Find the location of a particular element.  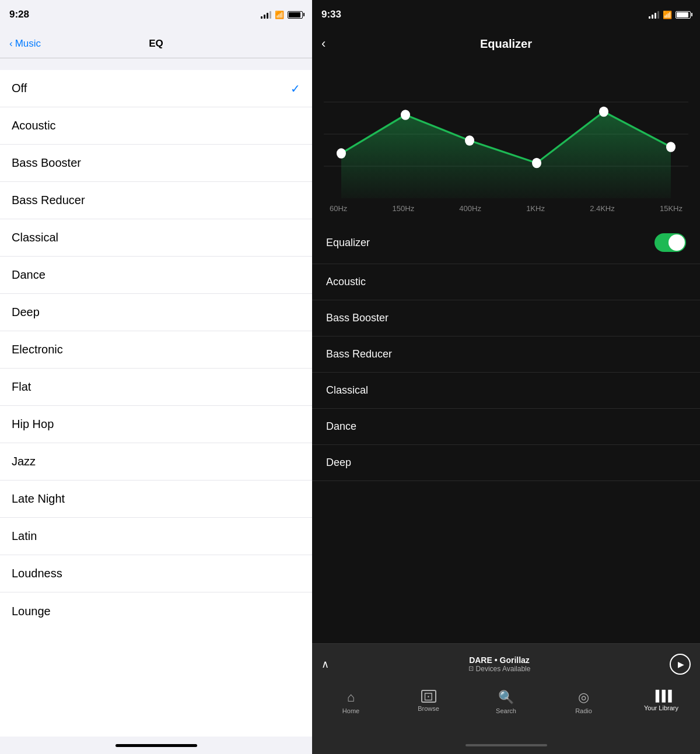

freq-label-1khz: 1KHz is located at coordinates (536, 209).